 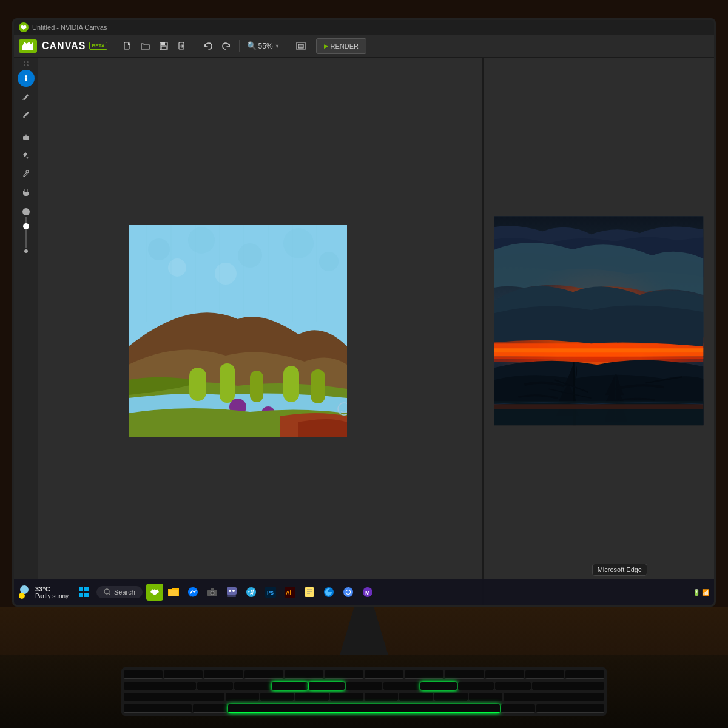 I want to click on title-bar: Untitled - NVIDIA Canvas, so click(x=364, y=27).